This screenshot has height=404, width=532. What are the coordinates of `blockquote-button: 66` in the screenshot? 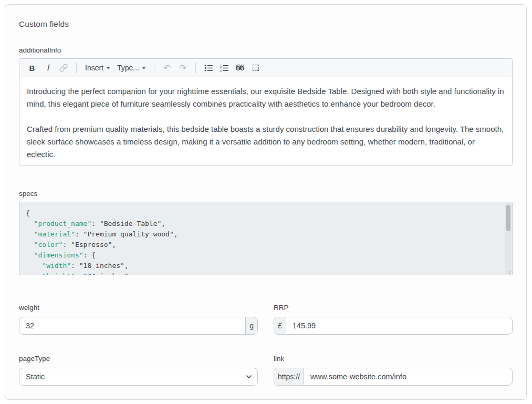 It's located at (240, 68).